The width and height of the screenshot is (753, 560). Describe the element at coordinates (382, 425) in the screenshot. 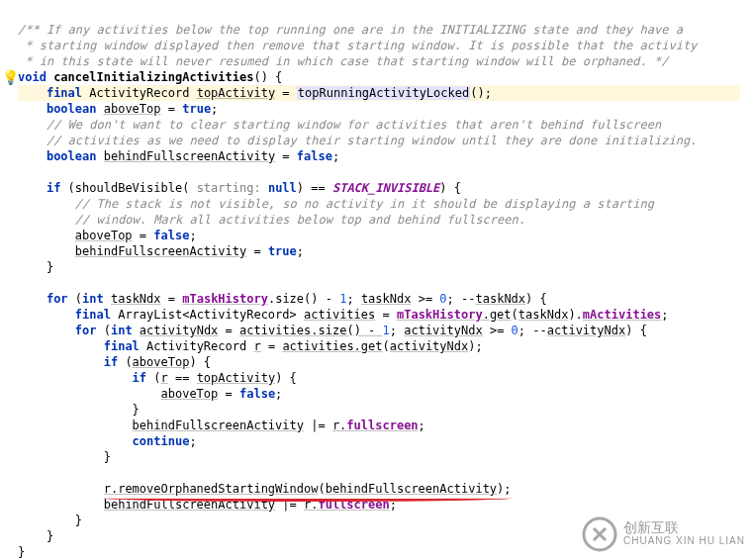

I see `field: fullscreen` at that location.